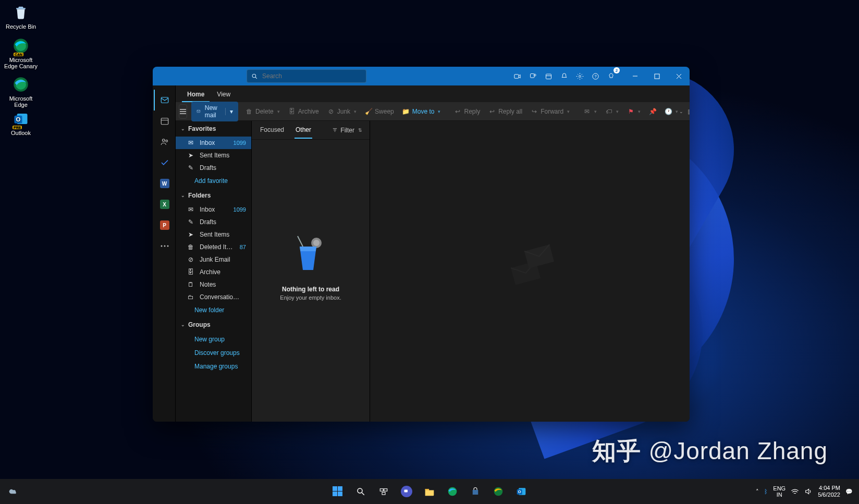 This screenshot has width=859, height=504. Describe the element at coordinates (214, 181) in the screenshot. I see `add-favorite-link: Add favorite` at that location.